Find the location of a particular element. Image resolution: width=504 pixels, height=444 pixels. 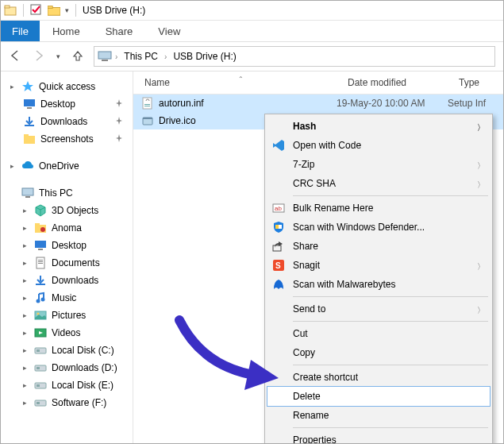

menu-item: SSnagit〉 is located at coordinates (379, 265).